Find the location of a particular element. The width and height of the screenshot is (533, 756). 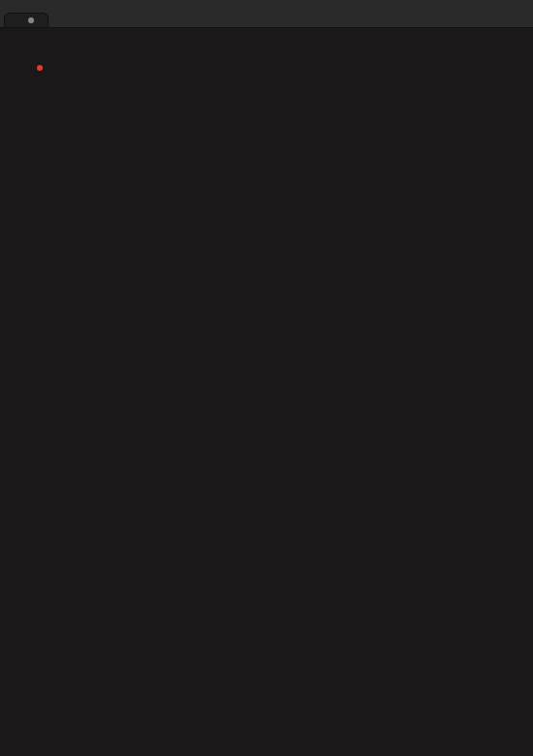

file-tab is located at coordinates (26, 19).